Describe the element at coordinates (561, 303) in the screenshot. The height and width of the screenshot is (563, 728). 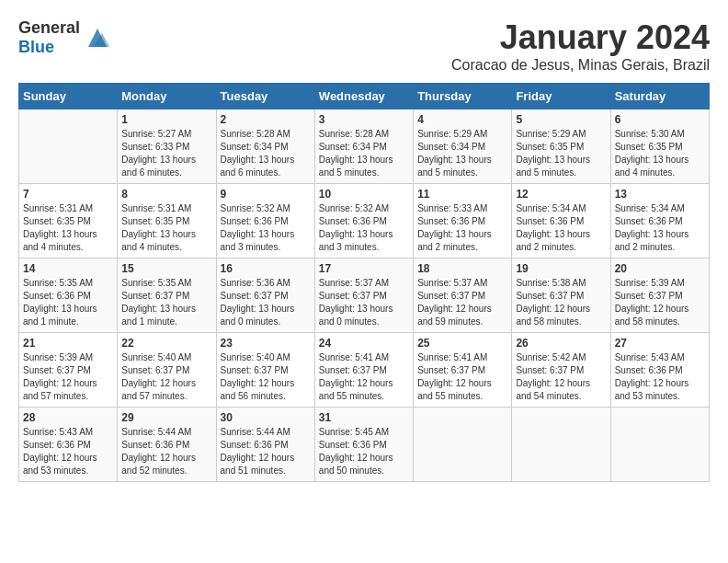
I see `day-info: Sunrise: 5:38 AMSunset: 6:37 PMDaylight:…` at that location.